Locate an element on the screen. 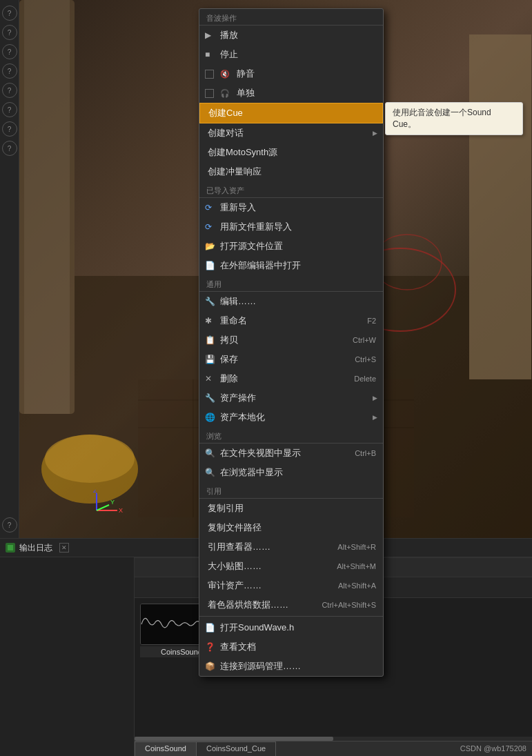 The height and width of the screenshot is (756, 532). shader-bake-shortcut: Ctrl+Alt+Shift+S is located at coordinates (349, 605).